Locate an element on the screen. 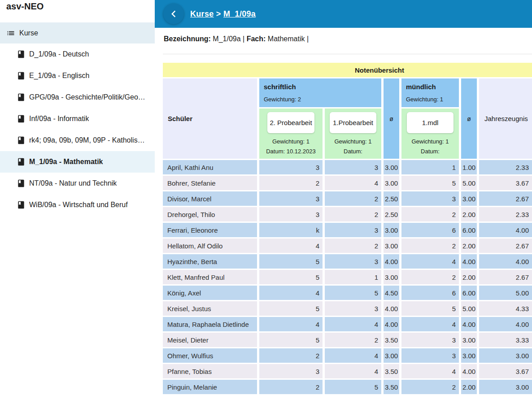 This screenshot has height=395, width=532. sidebar-course-item: E_1/09a - Englisch is located at coordinates (77, 76).